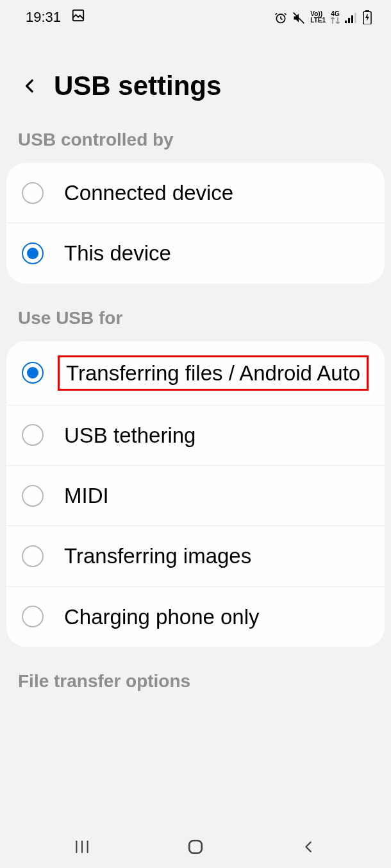 Image resolution: width=391 pixels, height=868 pixels. What do you see at coordinates (196, 617) in the screenshot?
I see `option-charging-only: Charging phone only` at bounding box center [196, 617].